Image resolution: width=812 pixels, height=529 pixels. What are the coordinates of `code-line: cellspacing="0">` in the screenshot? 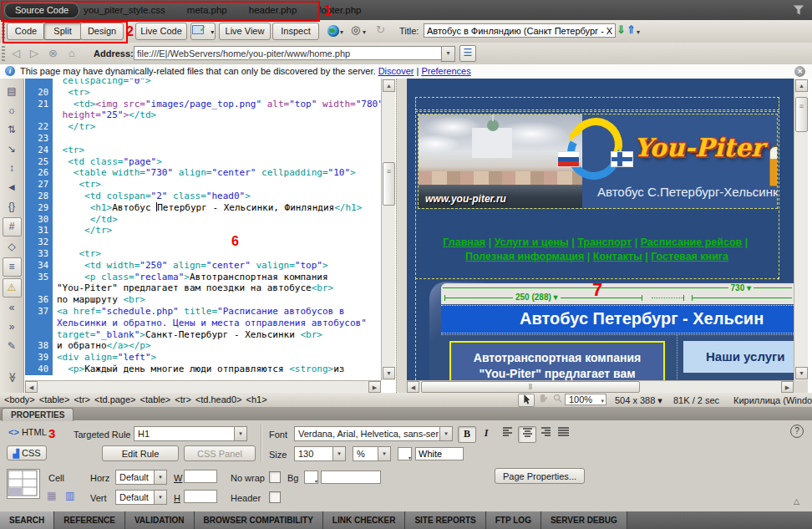 It's located at (203, 83).